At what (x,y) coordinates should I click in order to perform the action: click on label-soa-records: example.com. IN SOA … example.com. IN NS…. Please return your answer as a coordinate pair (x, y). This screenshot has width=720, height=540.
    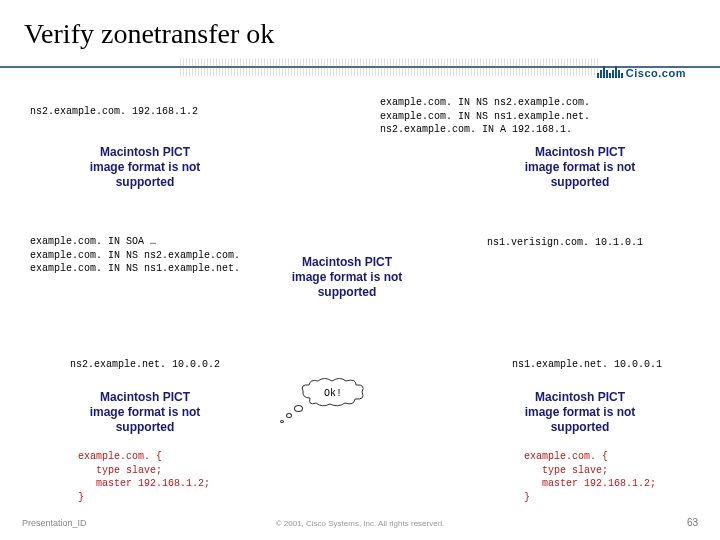
    Looking at the image, I should click on (135, 256).